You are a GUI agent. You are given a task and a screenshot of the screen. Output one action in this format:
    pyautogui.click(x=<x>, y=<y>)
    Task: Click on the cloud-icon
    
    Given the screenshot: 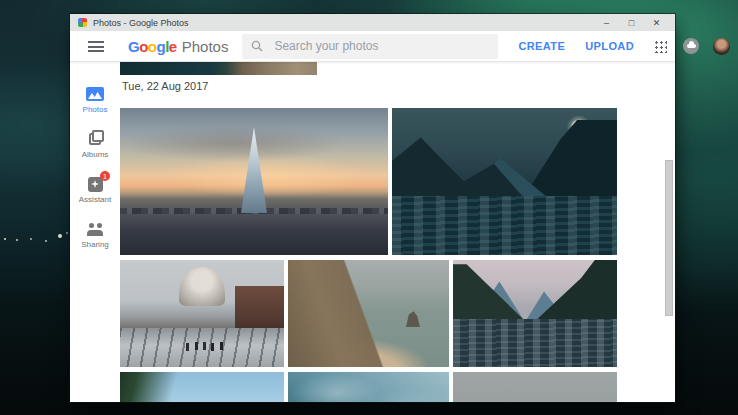 What is the action you would take?
    pyautogui.click(x=692, y=46)
    